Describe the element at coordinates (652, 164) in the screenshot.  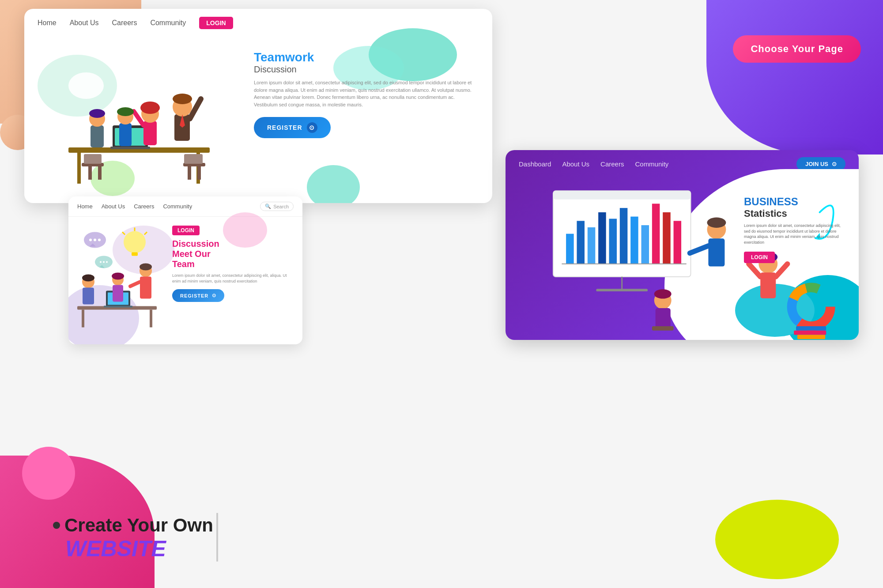
I see `br-nav-community: Community` at that location.